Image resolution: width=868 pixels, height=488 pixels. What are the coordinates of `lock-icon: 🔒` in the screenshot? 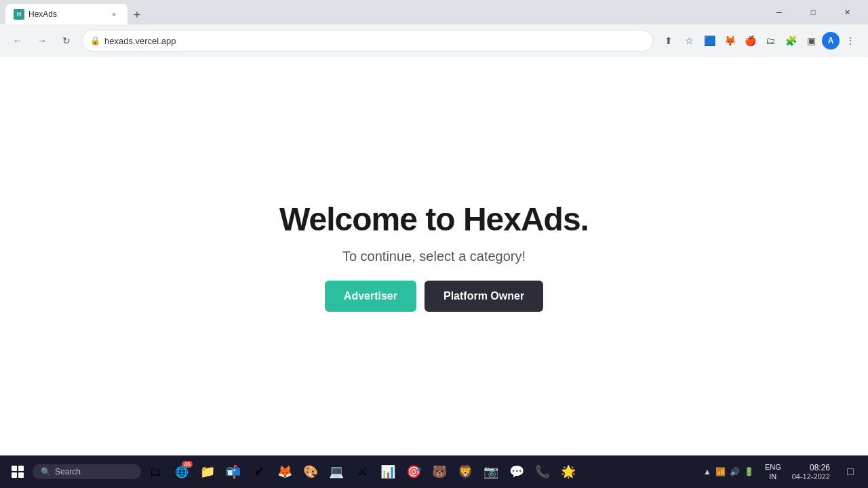 It's located at (95, 41).